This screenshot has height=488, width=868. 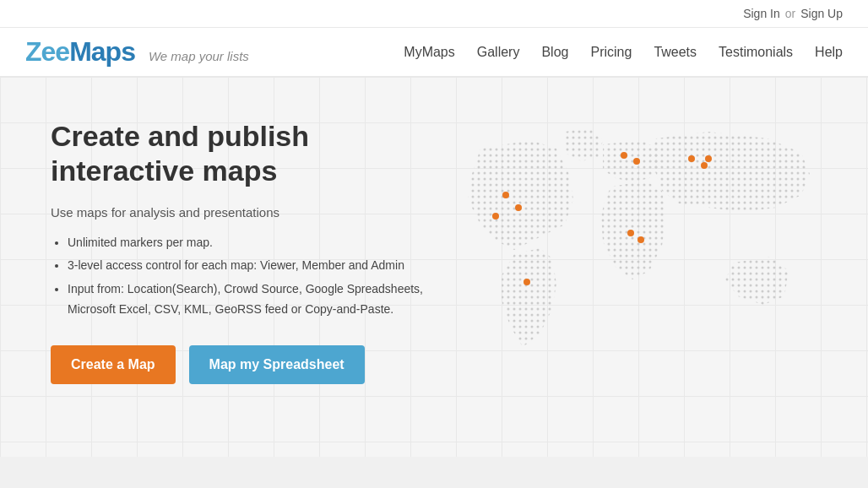 I want to click on hero-subtitle: Use maps for analysis and presentations, so click(x=245, y=213).